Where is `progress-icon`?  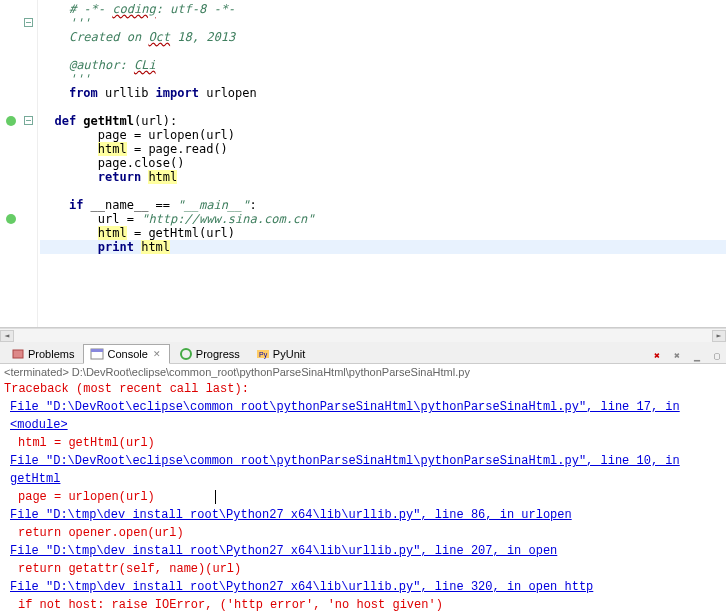
progress-icon is located at coordinates (186, 354).